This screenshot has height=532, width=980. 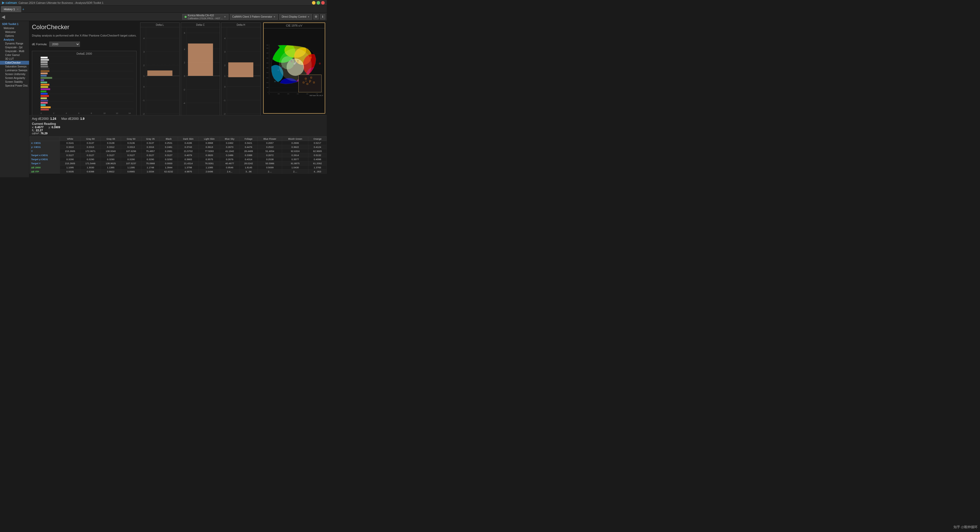 What do you see at coordinates (178, 127) in the screenshot?
I see `reading-row1: x: 0.4577 y: 0.3909` at bounding box center [178, 127].